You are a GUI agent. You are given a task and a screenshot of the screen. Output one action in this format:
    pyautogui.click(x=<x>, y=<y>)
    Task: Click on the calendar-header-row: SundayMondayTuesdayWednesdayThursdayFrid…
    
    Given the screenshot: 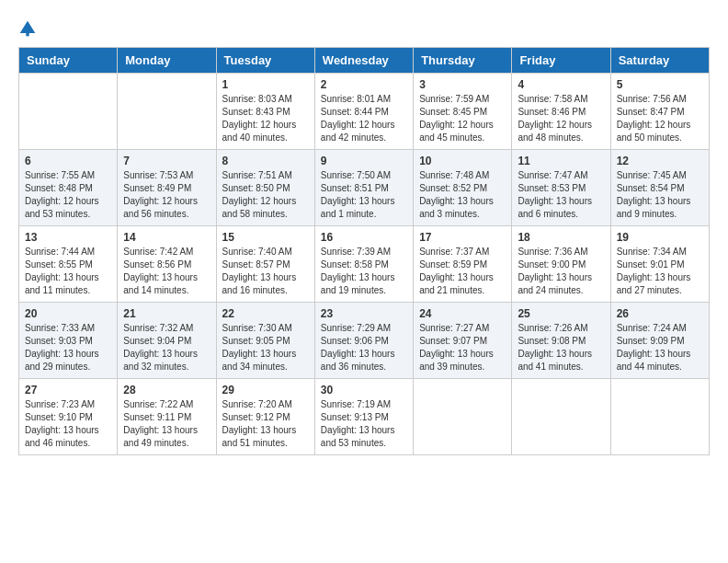 What is the action you would take?
    pyautogui.click(x=364, y=61)
    